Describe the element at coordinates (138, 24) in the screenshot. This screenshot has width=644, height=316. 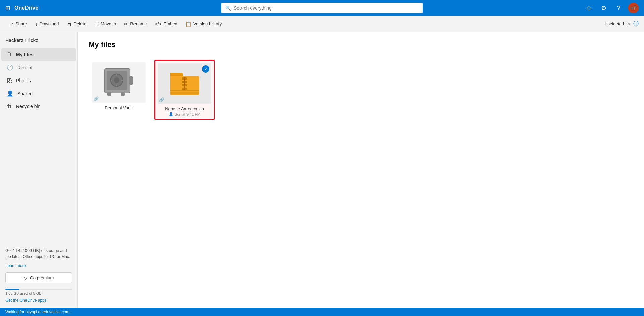
I see `rename-label: Rename` at that location.